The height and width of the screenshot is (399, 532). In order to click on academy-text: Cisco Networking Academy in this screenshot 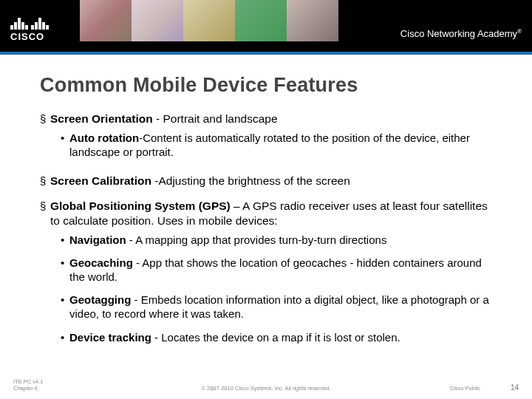, I will do `click(459, 34)`.